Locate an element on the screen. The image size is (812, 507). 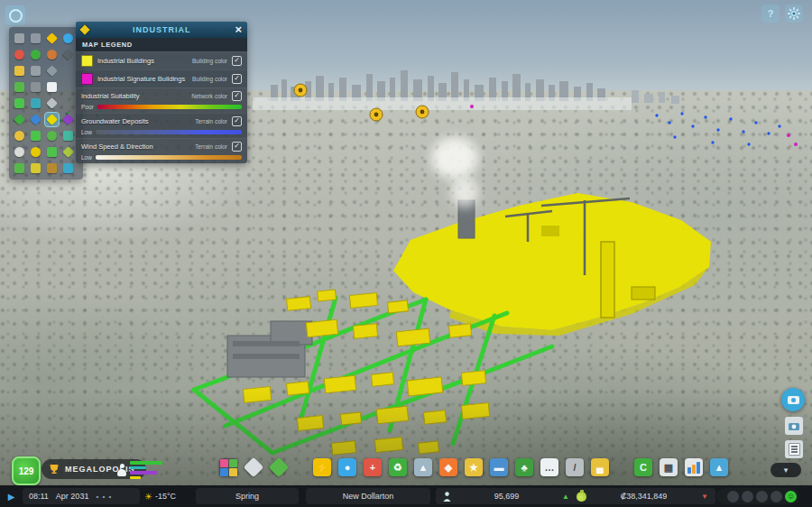
infoview-empty-cell is located at coordinates (69, 87).